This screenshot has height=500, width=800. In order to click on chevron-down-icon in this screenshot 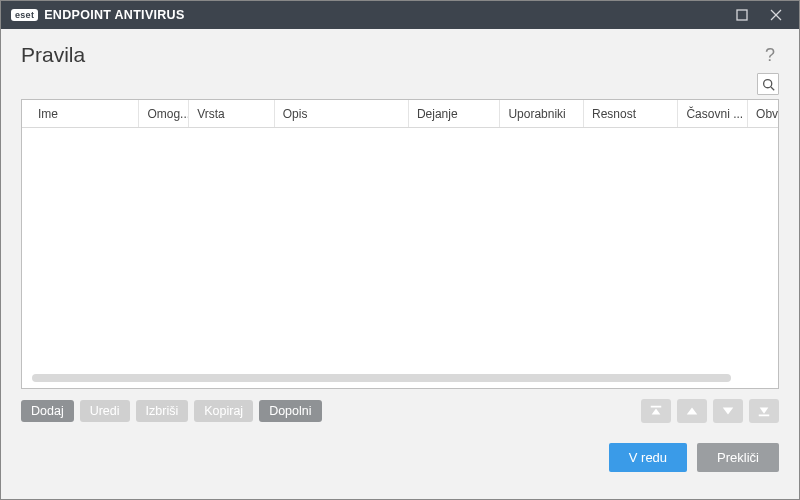, I will do `click(728, 411)`.